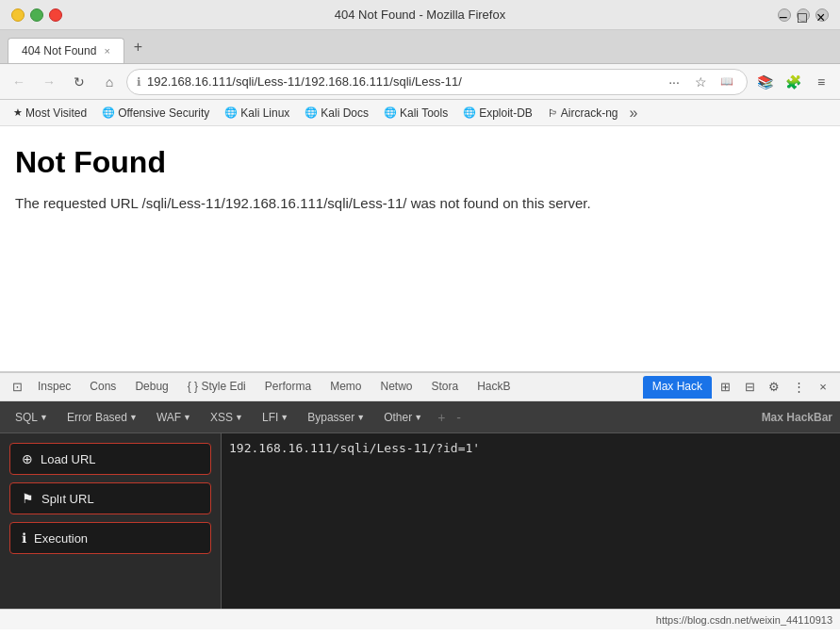 Image resolution: width=840 pixels, height=636 pixels. Describe the element at coordinates (18, 15) in the screenshot. I see `minimize-button` at that location.